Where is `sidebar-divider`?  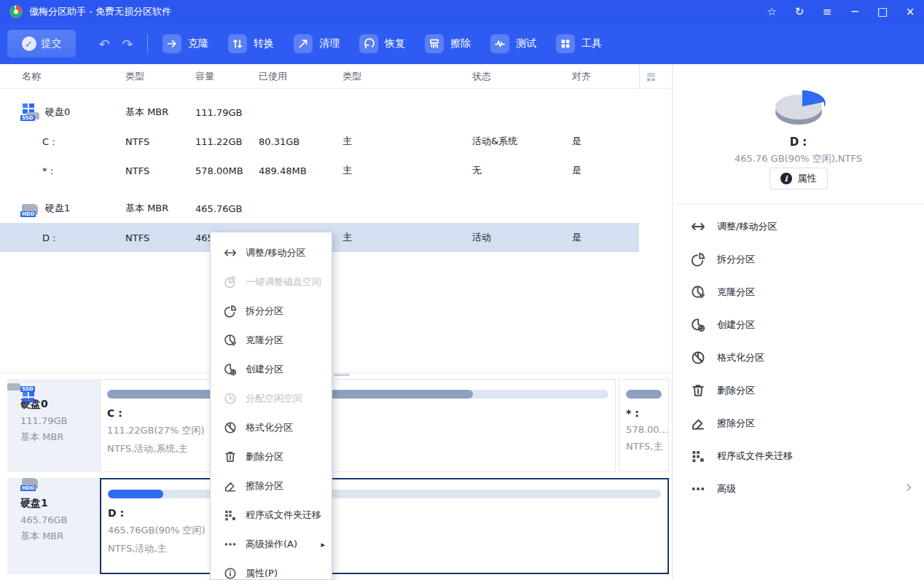
sidebar-divider is located at coordinates (799, 204).